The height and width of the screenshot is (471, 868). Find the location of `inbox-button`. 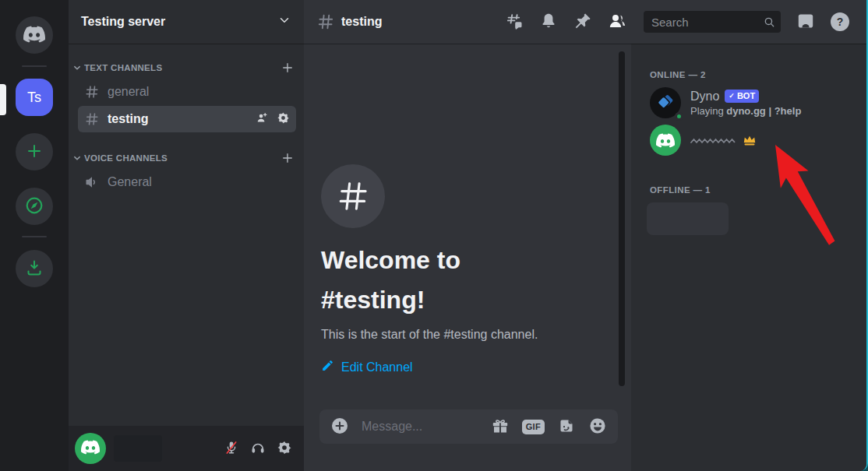

inbox-button is located at coordinates (806, 22).